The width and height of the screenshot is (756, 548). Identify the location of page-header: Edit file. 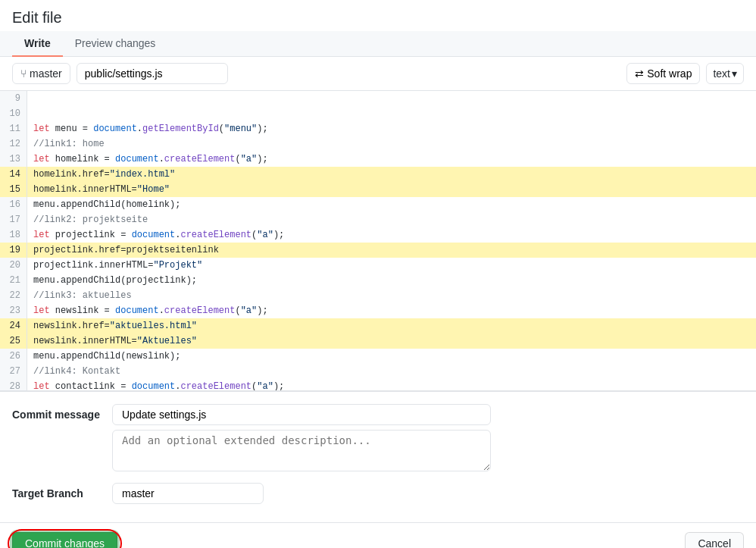
(378, 15).